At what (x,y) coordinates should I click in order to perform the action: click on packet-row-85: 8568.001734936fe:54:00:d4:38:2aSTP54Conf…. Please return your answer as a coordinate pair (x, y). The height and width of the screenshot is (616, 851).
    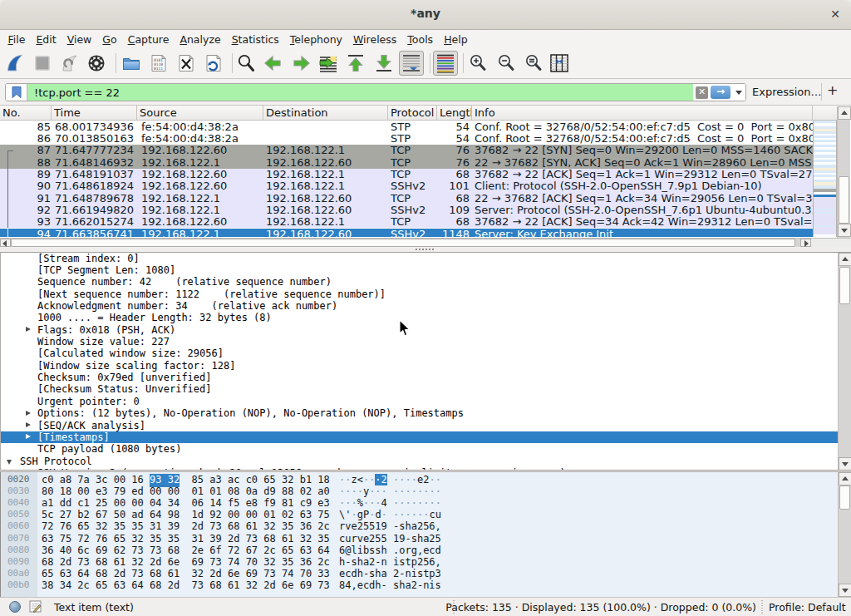
    Looking at the image, I should click on (406, 127).